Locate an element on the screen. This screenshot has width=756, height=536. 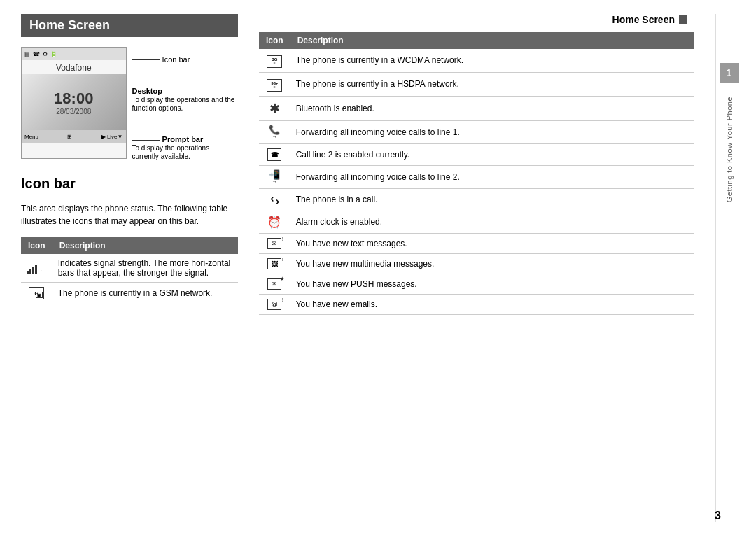
bluetooth-icon: ✱ is located at coordinates (274, 108).